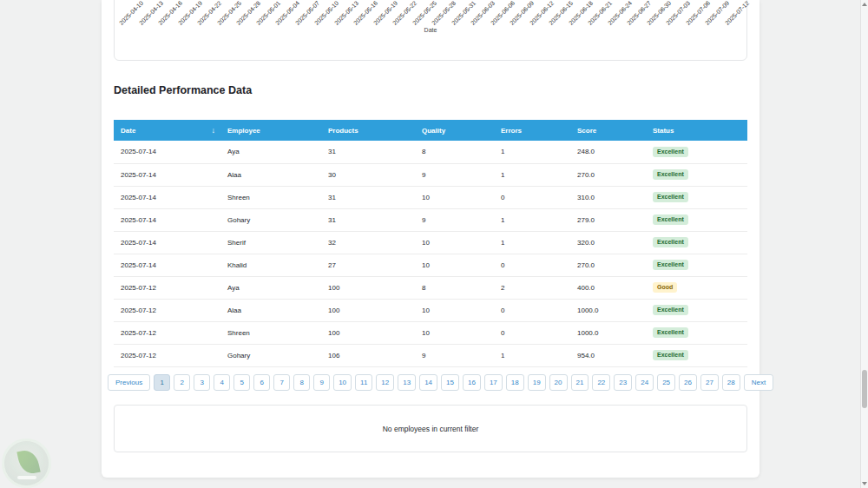 The image size is (868, 488). I want to click on page-button: 2, so click(182, 382).